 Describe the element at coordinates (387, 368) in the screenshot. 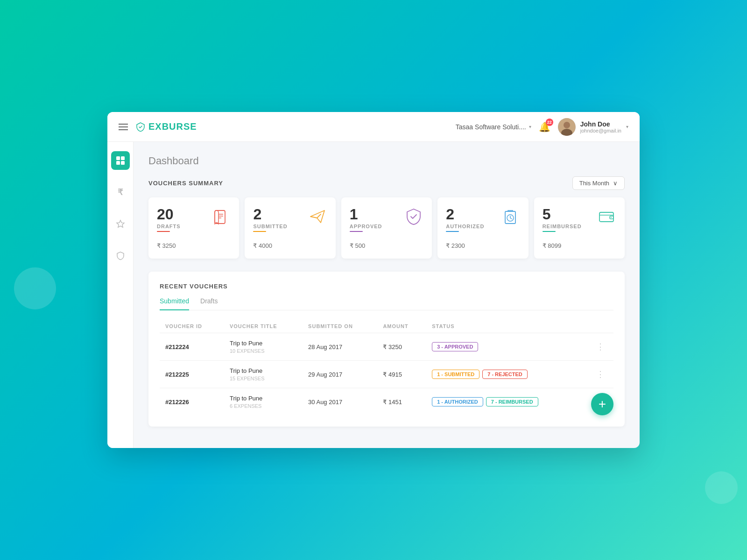

I see `voucher-table: VOUCHER IDVOUCHER TITLESUBMITTED ONAMOUN…` at that location.